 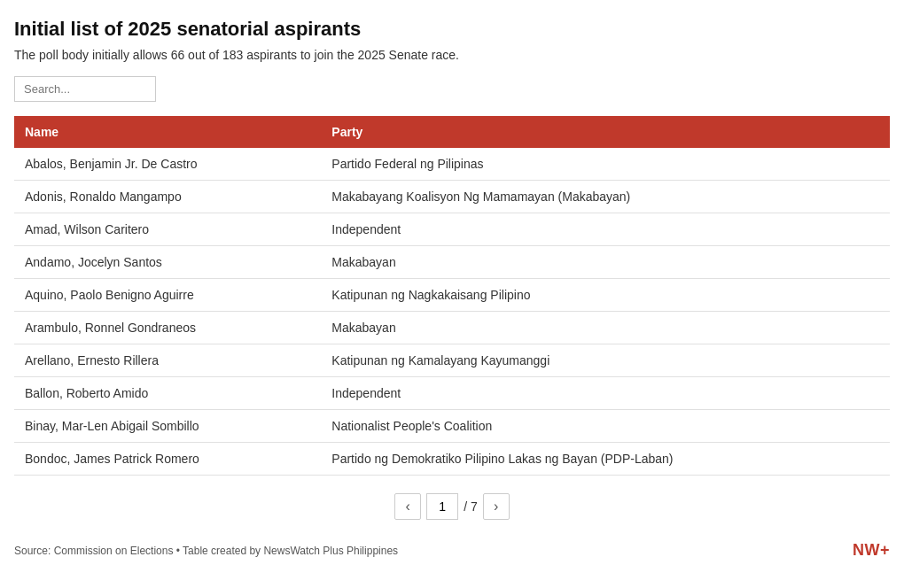 What do you see at coordinates (452, 328) in the screenshot?
I see `table-row: Arambulo, Ronnel GondraneosMakabayan` at bounding box center [452, 328].